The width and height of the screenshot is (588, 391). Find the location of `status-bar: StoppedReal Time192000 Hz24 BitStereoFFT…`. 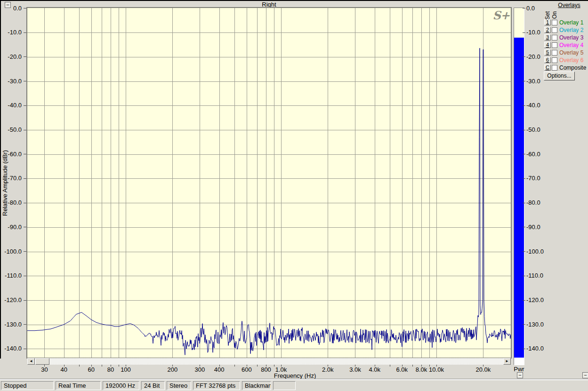

status-bar: StoppedReal Time192000 Hz24 BitStereoFFT… is located at coordinates (294, 385).